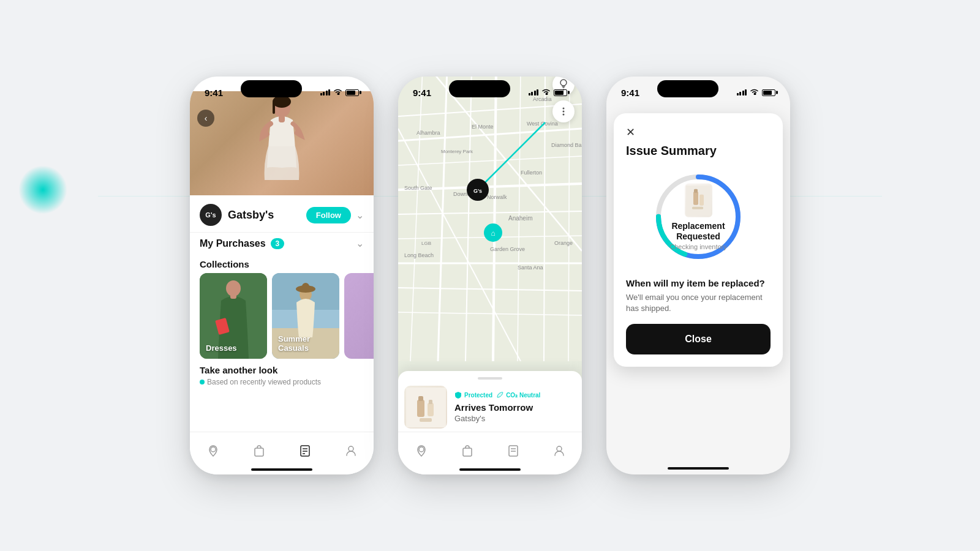 This screenshot has height=551, width=980. What do you see at coordinates (518, 395) in the screenshot?
I see `co2-badge: CO₂ Neutral` at bounding box center [518, 395].